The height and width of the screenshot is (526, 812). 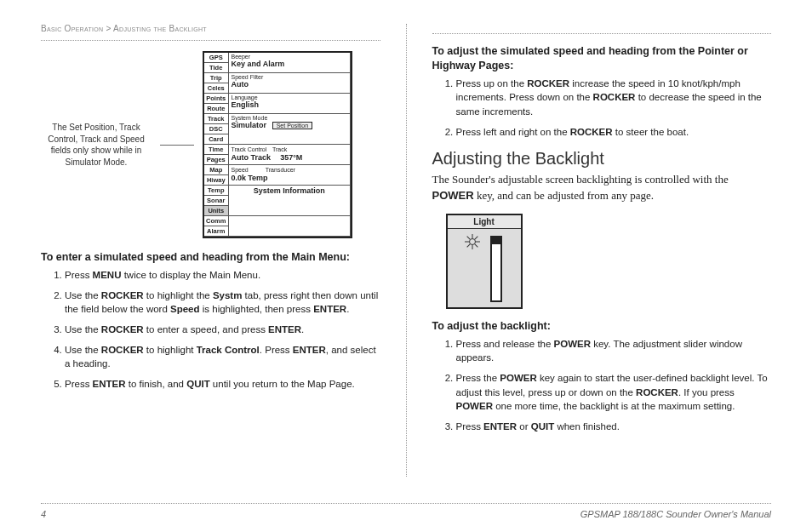 What do you see at coordinates (615, 392) in the screenshot?
I see `list-item: Press the POWER key again to start the u…` at bounding box center [615, 392].